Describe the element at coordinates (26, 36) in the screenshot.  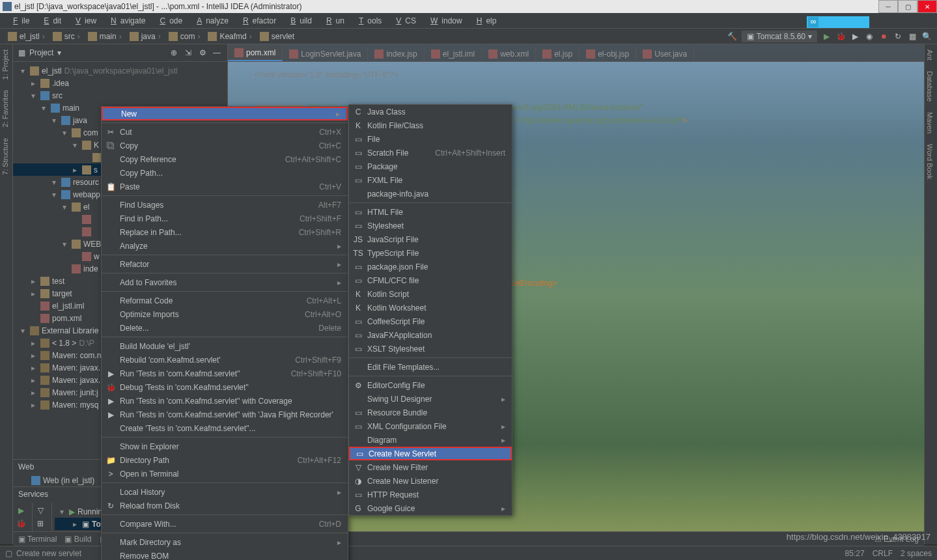
I see `breadcrumb-item: el_jstl ›` at that location.